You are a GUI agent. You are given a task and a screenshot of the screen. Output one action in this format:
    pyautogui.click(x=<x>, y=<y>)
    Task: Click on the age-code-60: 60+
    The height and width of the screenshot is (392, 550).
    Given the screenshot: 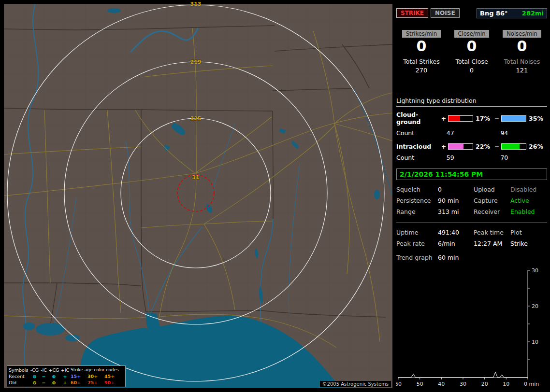 What is the action you would take?
    pyautogui.click(x=79, y=382)
    